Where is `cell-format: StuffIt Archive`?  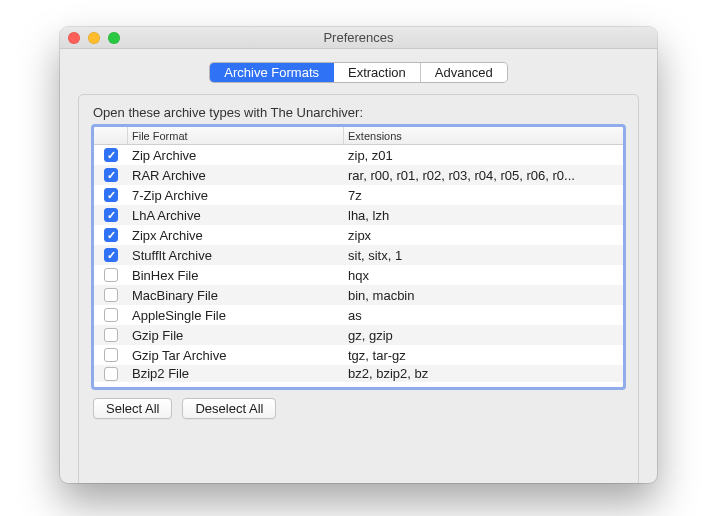
cell-format: StuffIt Archive is located at coordinates (236, 256).